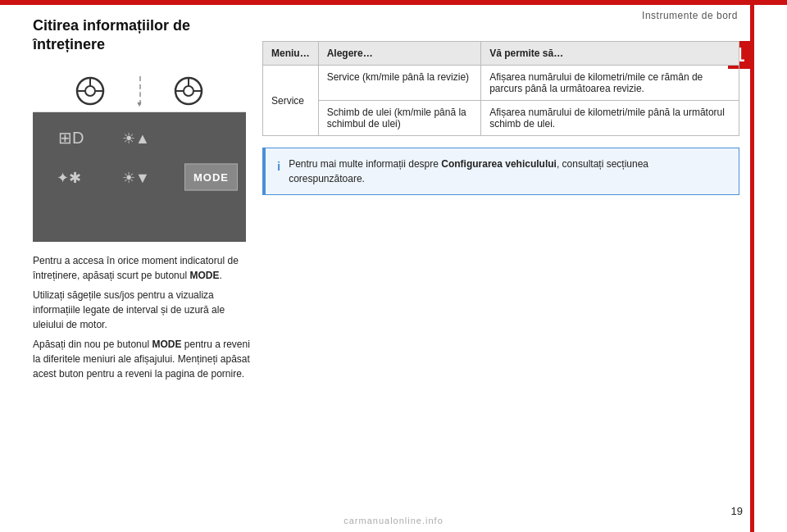 This screenshot has width=787, height=532. Describe the element at coordinates (139, 156) in the screenshot. I see `diagram-area: ▼ ⊞D` at that location.